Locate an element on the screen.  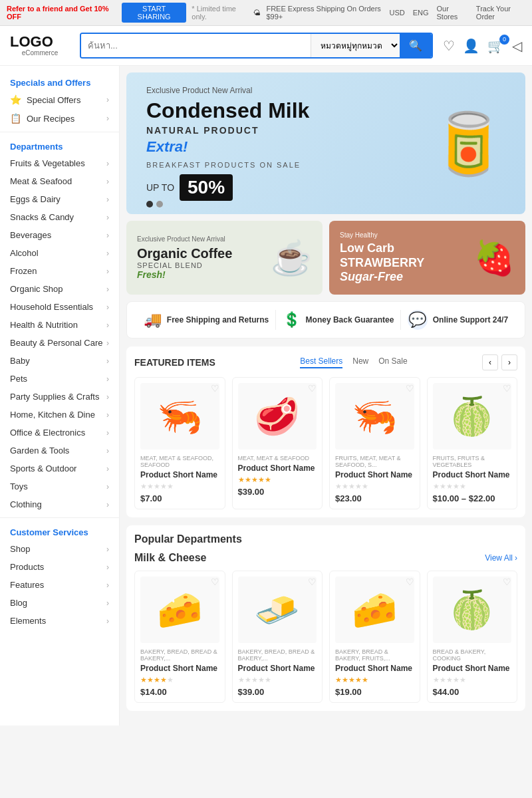
sidebar-item-home,-kitchen-&-dine: Home, Kitchen & Dine › is located at coordinates (60, 415).